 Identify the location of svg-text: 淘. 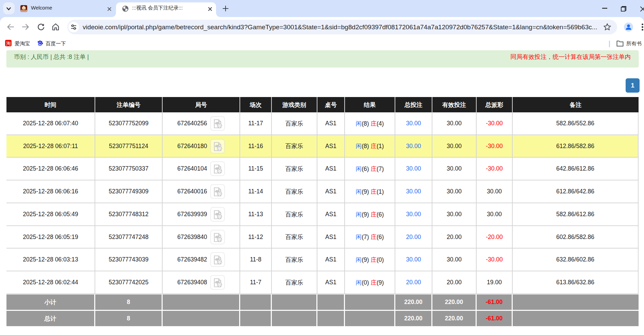
(9, 44).